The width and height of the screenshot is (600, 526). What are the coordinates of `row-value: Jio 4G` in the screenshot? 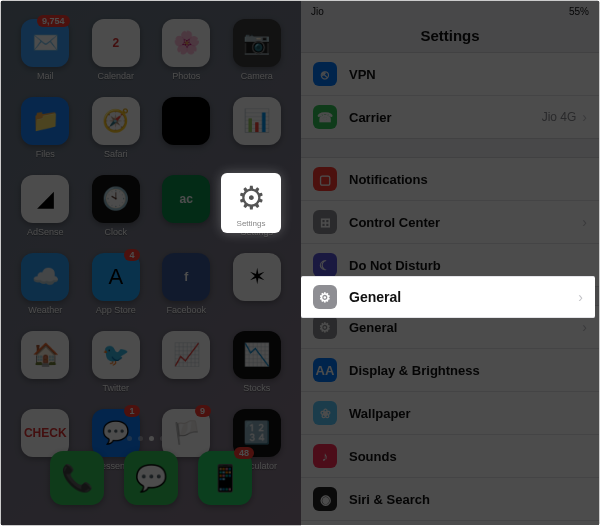 It's located at (560, 117).